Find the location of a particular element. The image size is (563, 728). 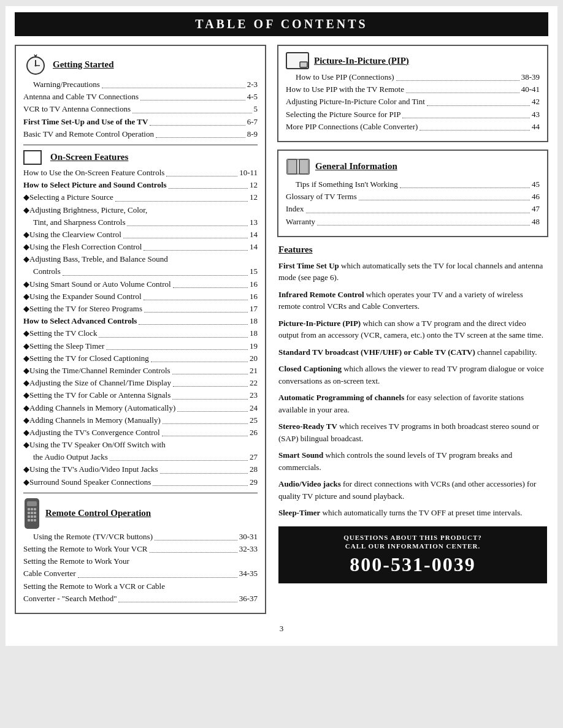

toc-item: Tint, and Sharpness Controls 13 is located at coordinates (140, 222).